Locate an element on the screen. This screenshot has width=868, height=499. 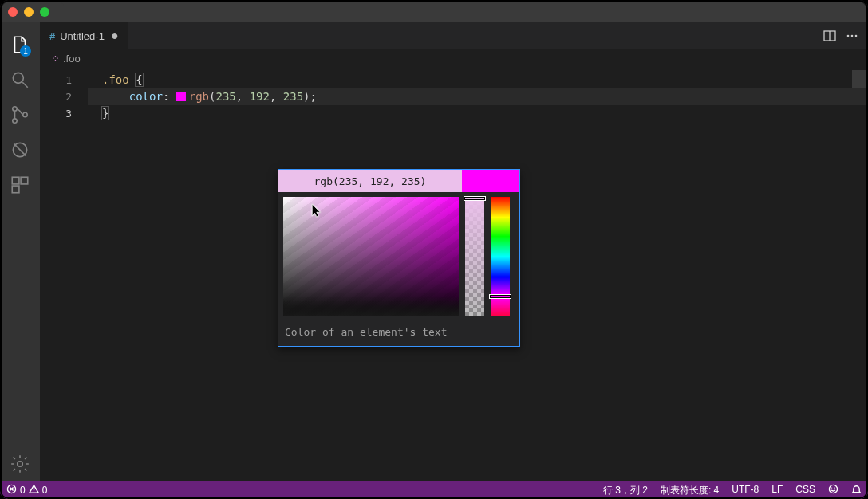
tab-bar: # Untitled-1 ● is located at coordinates (454, 36).